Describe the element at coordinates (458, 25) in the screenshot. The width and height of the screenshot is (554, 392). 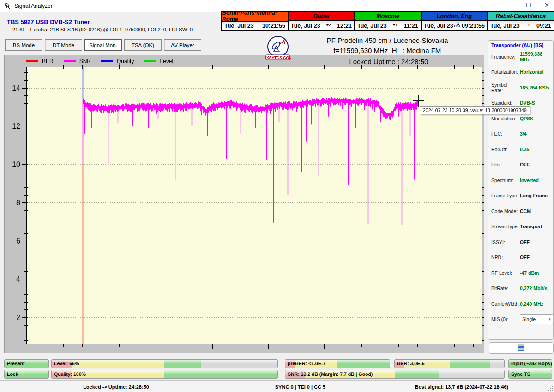
I see `clock-utc-offset: -1DST` at that location.